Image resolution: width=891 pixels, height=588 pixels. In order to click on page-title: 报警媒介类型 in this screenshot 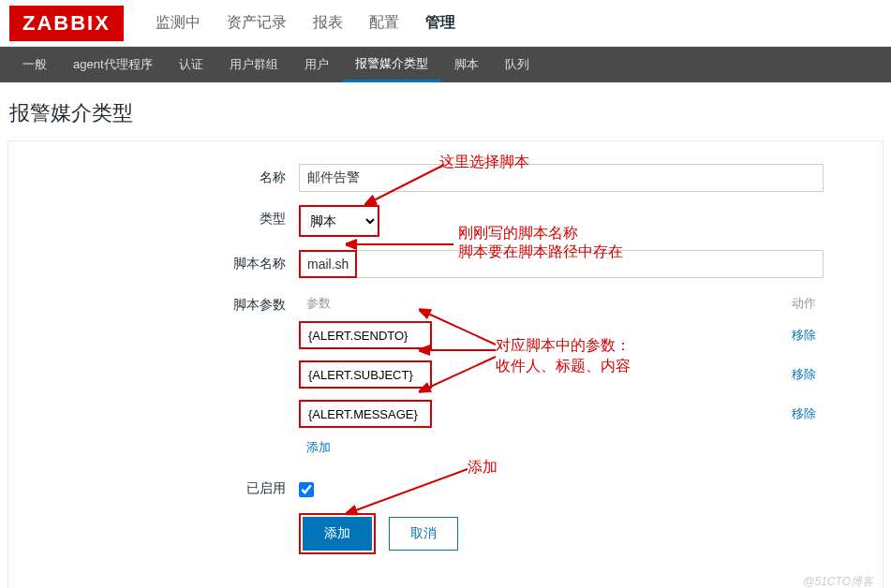, I will do `click(446, 111)`.